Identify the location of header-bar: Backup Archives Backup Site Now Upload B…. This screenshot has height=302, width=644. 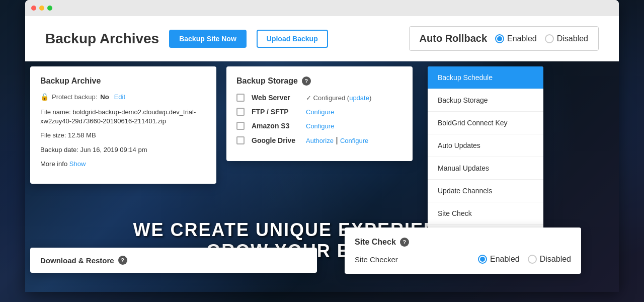
(322, 39).